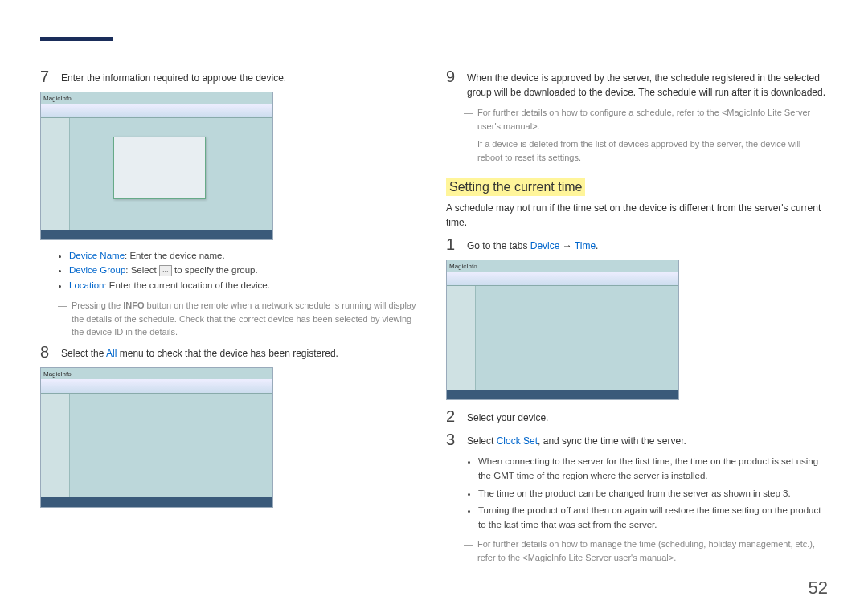  Describe the element at coordinates (240, 319) in the screenshot. I see `note-info-button: ― Pressing the INFO button on the remote…` at that location.